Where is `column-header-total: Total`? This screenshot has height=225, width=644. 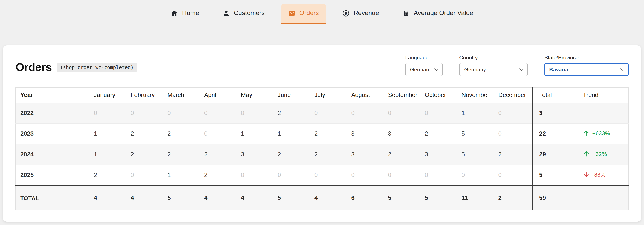 column-header-total: Total is located at coordinates (555, 95).